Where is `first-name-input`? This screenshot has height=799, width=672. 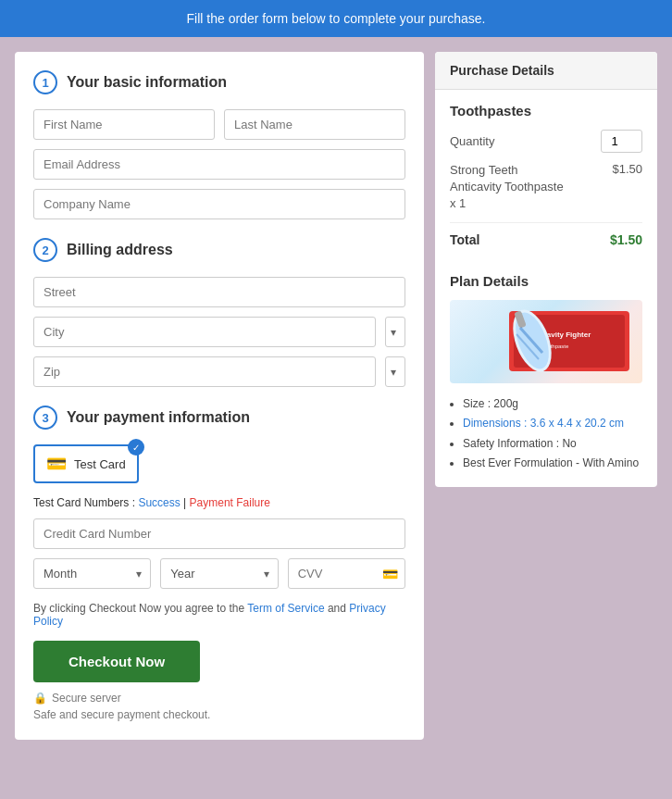 first-name-input is located at coordinates (124, 124).